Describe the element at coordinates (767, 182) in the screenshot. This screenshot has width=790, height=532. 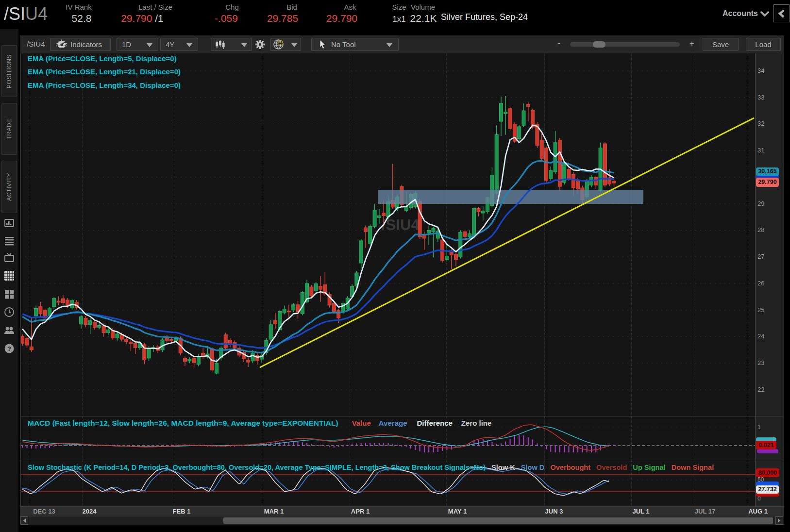
I see `svg-text: 29.790` at that location.